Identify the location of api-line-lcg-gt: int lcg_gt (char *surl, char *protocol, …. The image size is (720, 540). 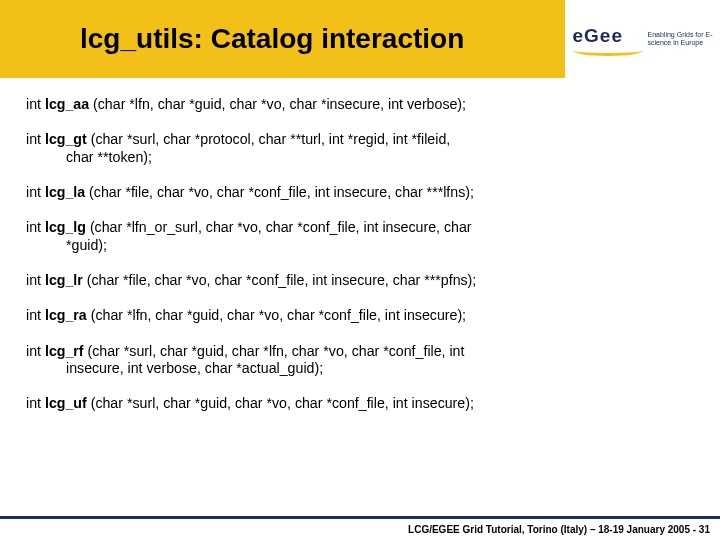
(360, 148).